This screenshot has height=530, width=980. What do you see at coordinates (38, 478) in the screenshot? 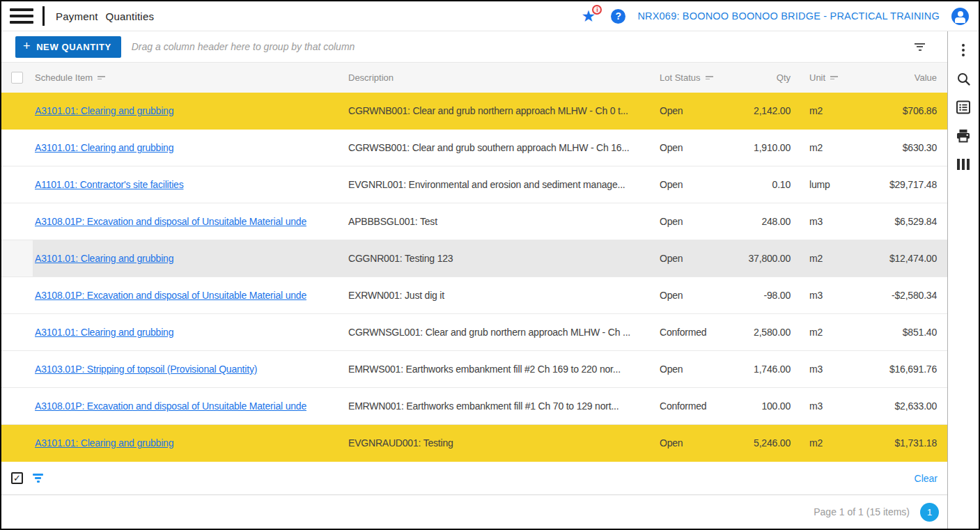
I see `filter-builder-icon` at bounding box center [38, 478].